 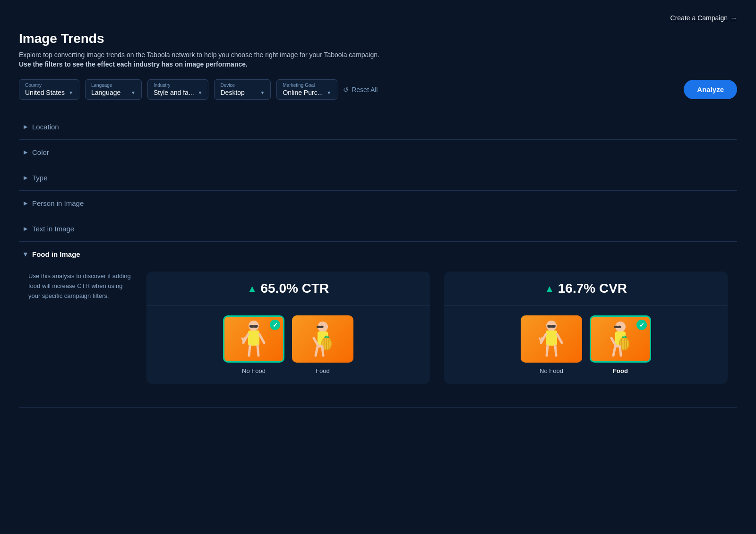 I want to click on ctr-value: ▲ 65.0% CTR, so click(x=288, y=288).